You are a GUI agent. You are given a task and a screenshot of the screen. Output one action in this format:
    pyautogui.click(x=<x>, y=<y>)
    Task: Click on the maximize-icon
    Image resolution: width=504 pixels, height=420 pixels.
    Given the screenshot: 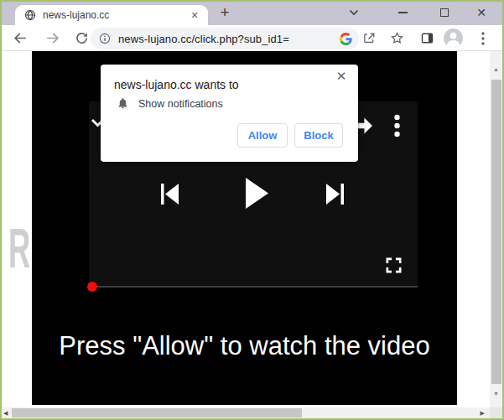 What is the action you would take?
    pyautogui.click(x=444, y=13)
    